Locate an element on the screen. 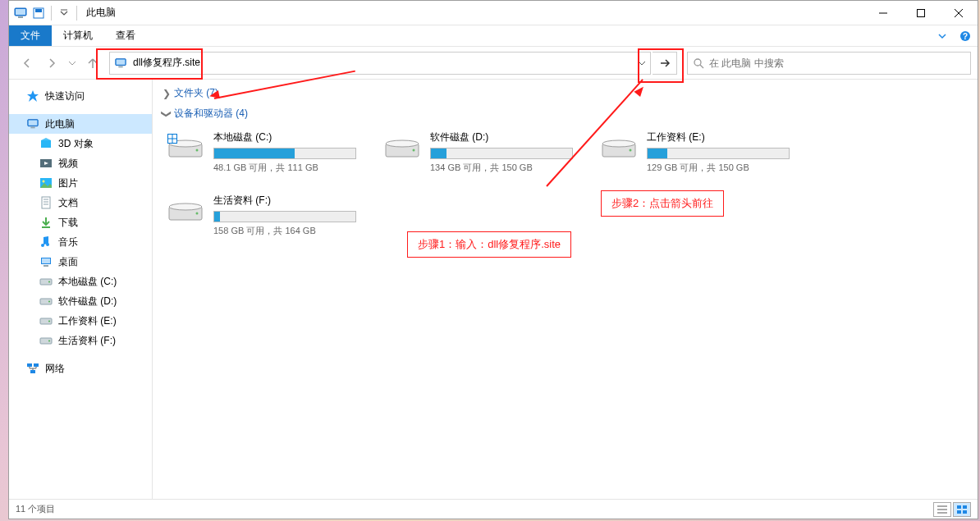 The height and width of the screenshot is (521, 980). sidebar-item-label: 本地磁盘 (C:) is located at coordinates (87, 282).